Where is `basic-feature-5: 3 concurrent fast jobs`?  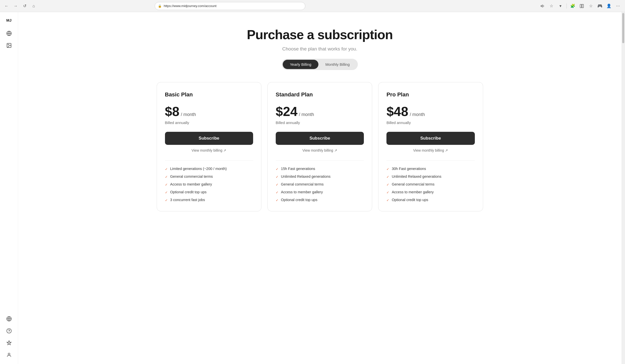 basic-feature-5: 3 concurrent fast jobs is located at coordinates (188, 200).